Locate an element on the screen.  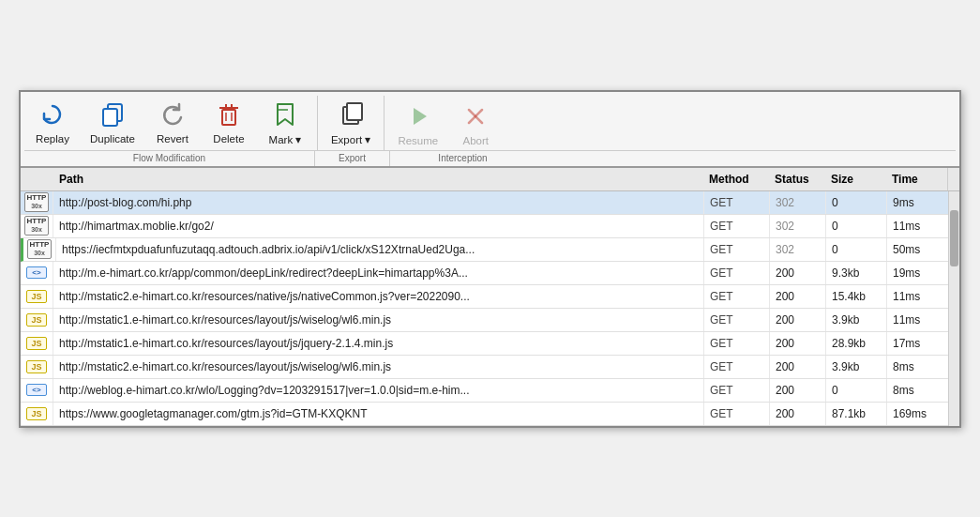
row-size-2: 0 is located at coordinates (857, 250).